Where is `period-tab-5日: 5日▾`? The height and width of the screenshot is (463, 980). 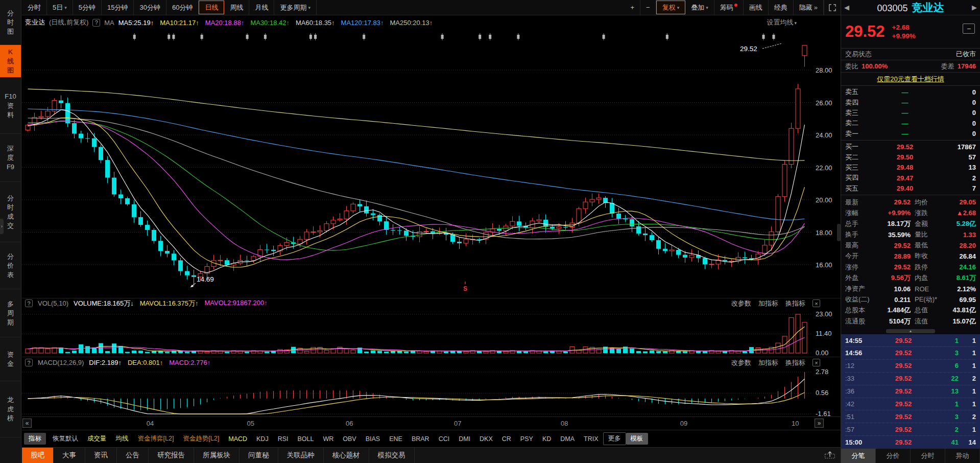
period-tab-5日: 5日▾ is located at coordinates (60, 7).